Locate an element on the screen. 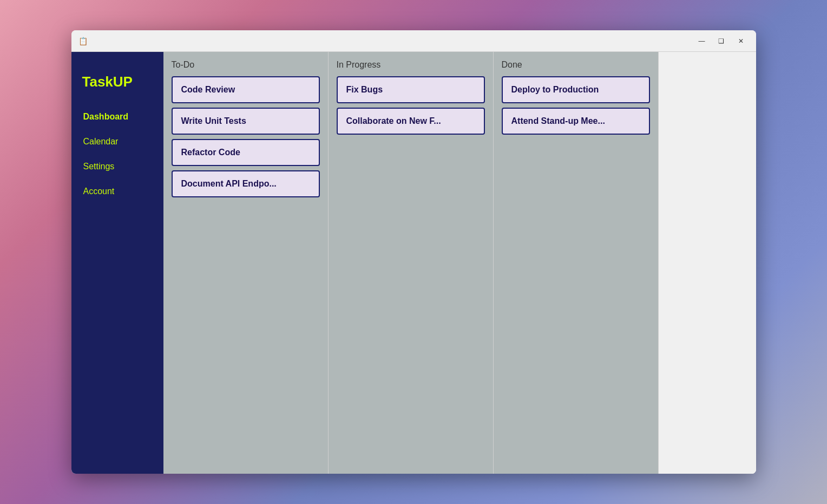 Image resolution: width=827 pixels, height=504 pixels. column-header-done: Done is located at coordinates (576, 65).